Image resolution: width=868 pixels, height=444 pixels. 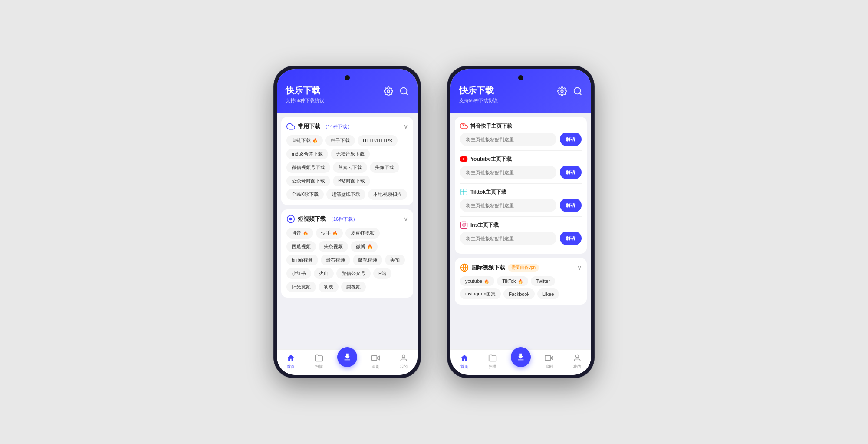 I want to click on platform-3: Ins主页下载解析, so click(x=521, y=233).